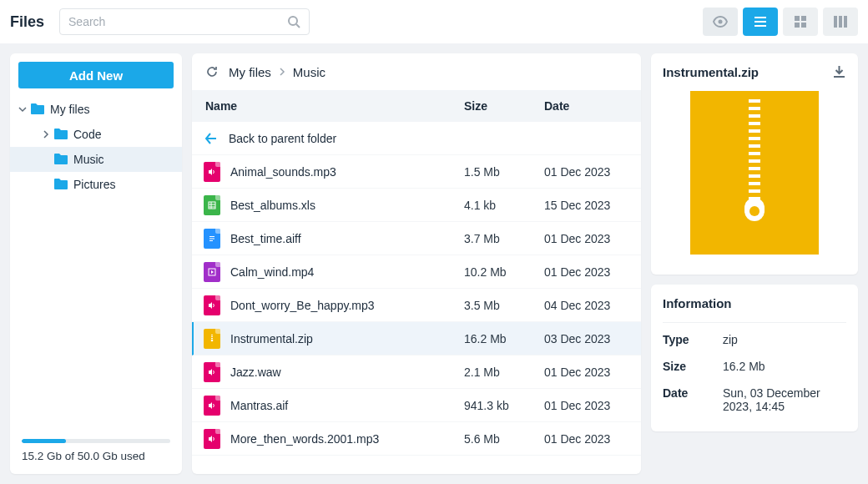 The image size is (868, 484). Describe the element at coordinates (416, 372) in the screenshot. I see `file-row: Jazz.waw2.1 Mb01 Dec 2023` at that location.